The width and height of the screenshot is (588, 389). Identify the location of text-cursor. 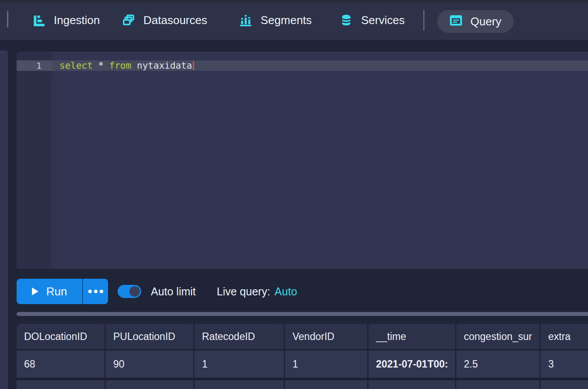
(193, 66).